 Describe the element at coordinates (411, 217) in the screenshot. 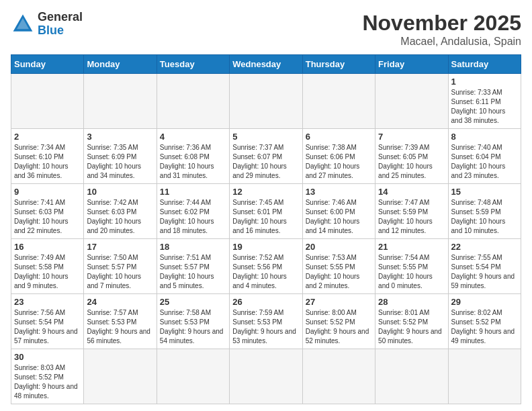

I see `day-info: Sunrise: 7:47 AM Sunset: 5:59 PM Dayligh…` at that location.